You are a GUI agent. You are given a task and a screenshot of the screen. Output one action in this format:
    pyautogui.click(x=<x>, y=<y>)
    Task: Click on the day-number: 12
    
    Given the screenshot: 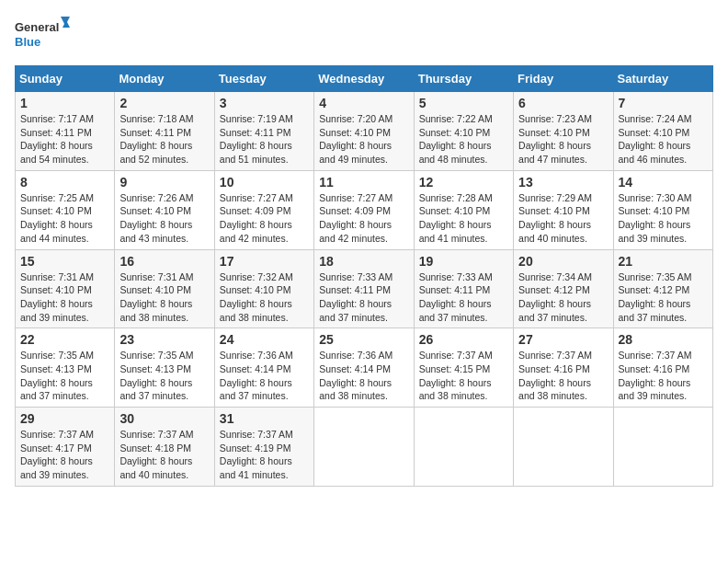 What is the action you would take?
    pyautogui.click(x=463, y=182)
    